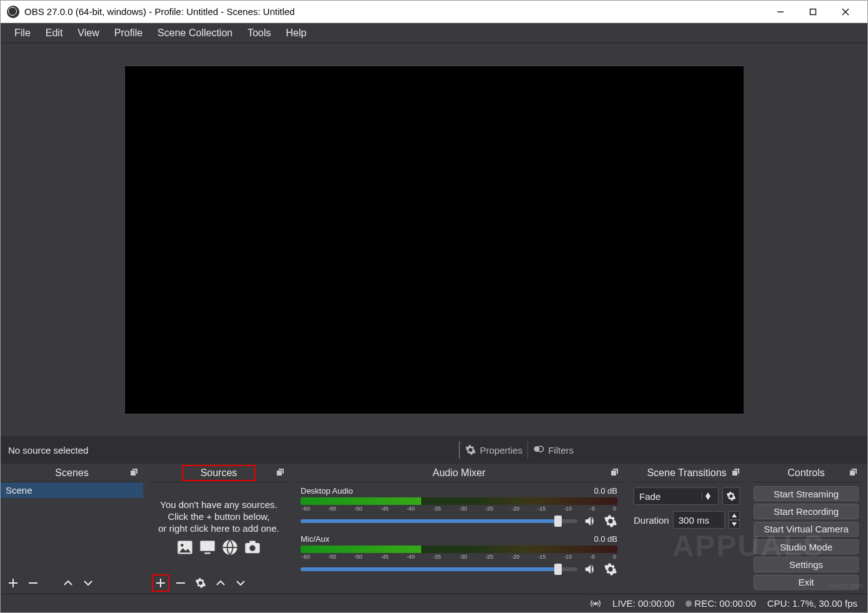 Image resolution: width=868 pixels, height=613 pixels. What do you see at coordinates (806, 473) in the screenshot?
I see `controls-header: Controls` at bounding box center [806, 473].